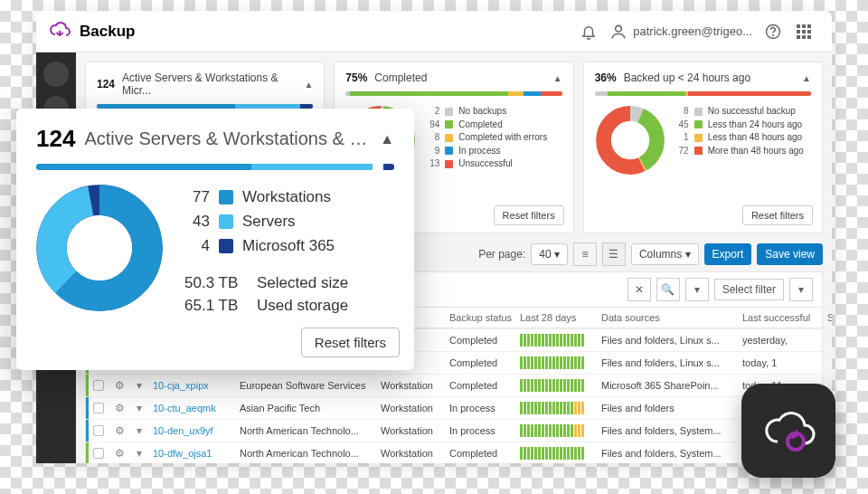  Describe the element at coordinates (782, 318) in the screenshot. I see `col-lastsucc: Last successful` at that location.